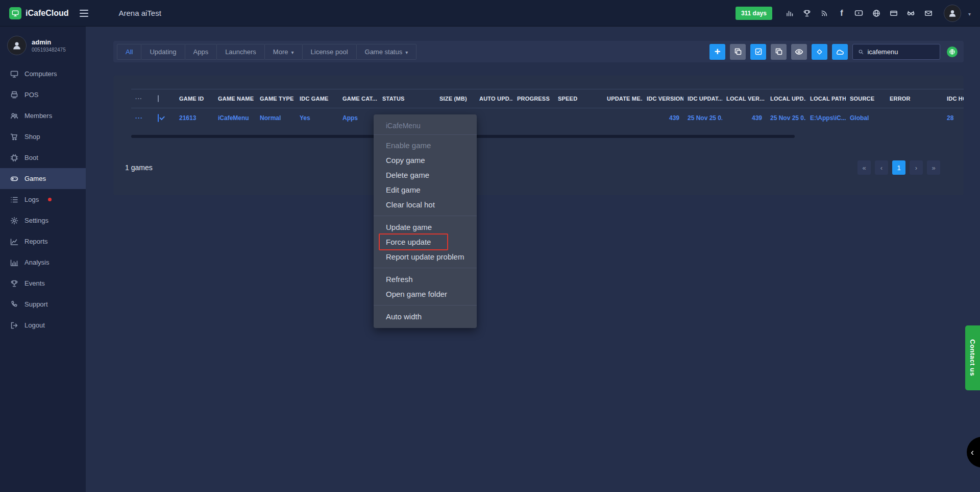 Image resolution: width=980 pixels, height=492 pixels. Describe the element at coordinates (317, 99) in the screenshot. I see `column-header-idc-game: IDC GAME` at that location.